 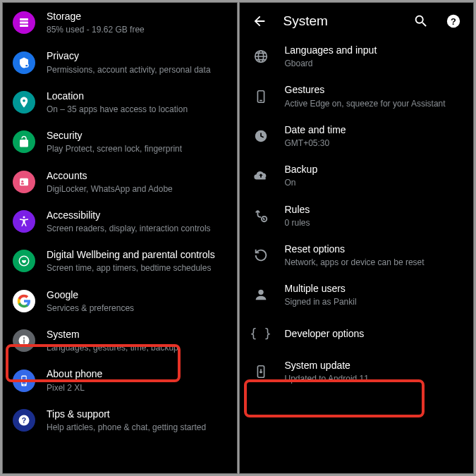 I want to click on help-button: ?, so click(x=453, y=21).